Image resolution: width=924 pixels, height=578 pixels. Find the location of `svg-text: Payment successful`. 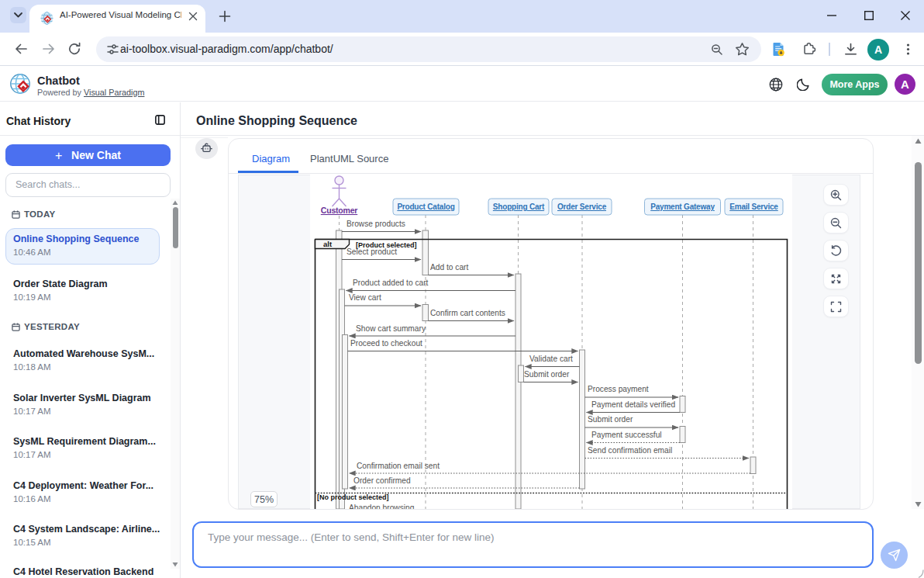

svg-text: Payment successful is located at coordinates (626, 434).